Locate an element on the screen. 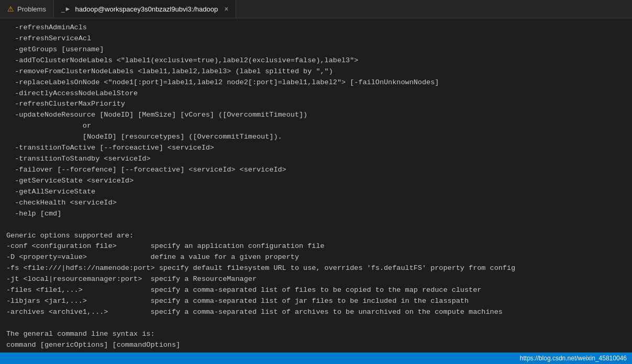  tab-bar: ⚠ Problems _► hadoop@workspacey3s0nbzazl… is located at coordinates (316, 9).